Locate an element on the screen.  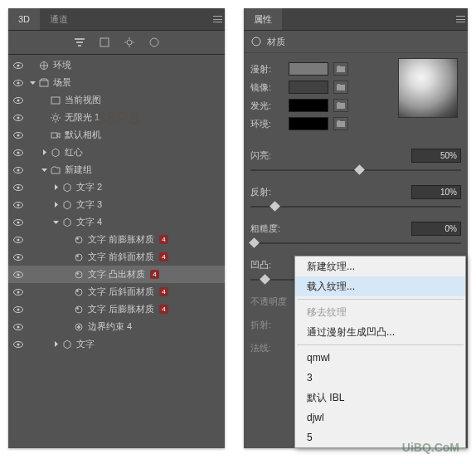
slider-value-input: 50% is located at coordinates (436, 156).